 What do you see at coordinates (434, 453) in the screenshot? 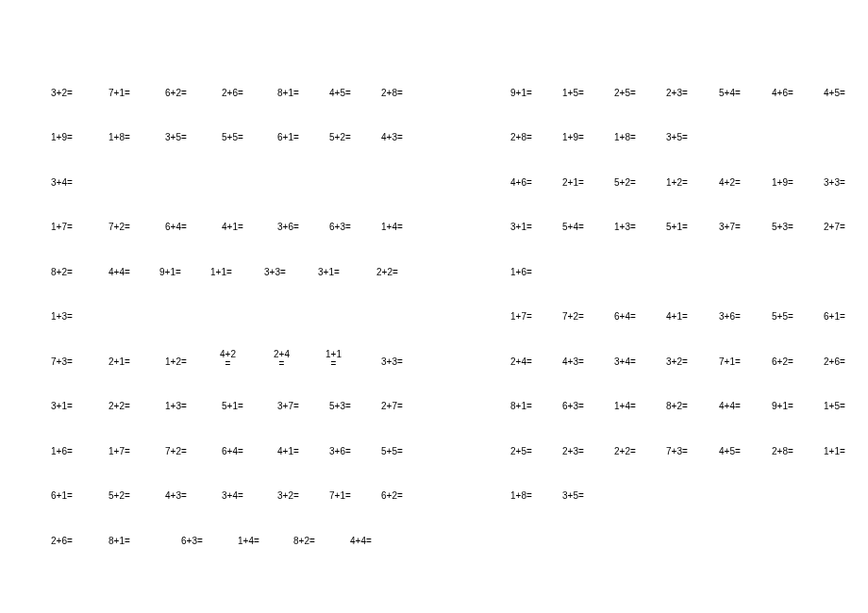
I see `problem-row: 1+6=1+7=7+2=6+4=4+1=3+6=5+5=2+5=2+3=2+2=…` at bounding box center [434, 453].